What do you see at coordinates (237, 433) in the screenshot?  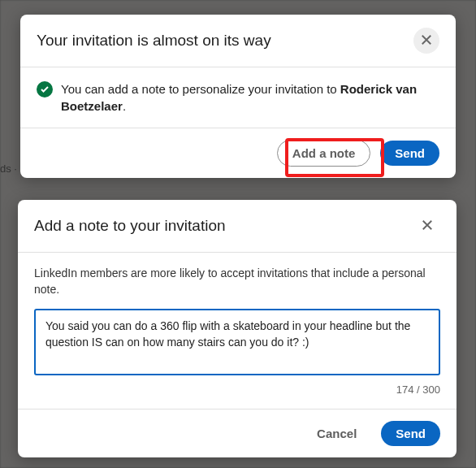 I see `modal-footer: Cancel Send` at bounding box center [237, 433].